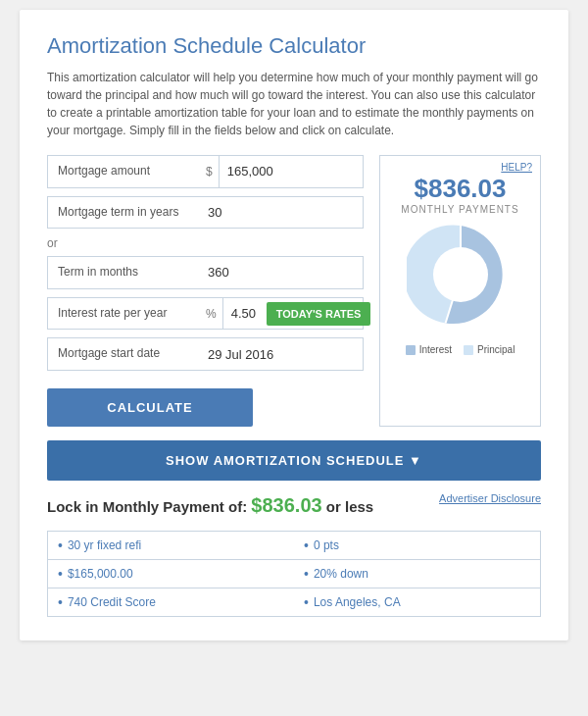 This screenshot has width=588, height=716. What do you see at coordinates (147, 506) in the screenshot?
I see `lock-title-text: Lock in Monthly Payment of:` at bounding box center [147, 506].